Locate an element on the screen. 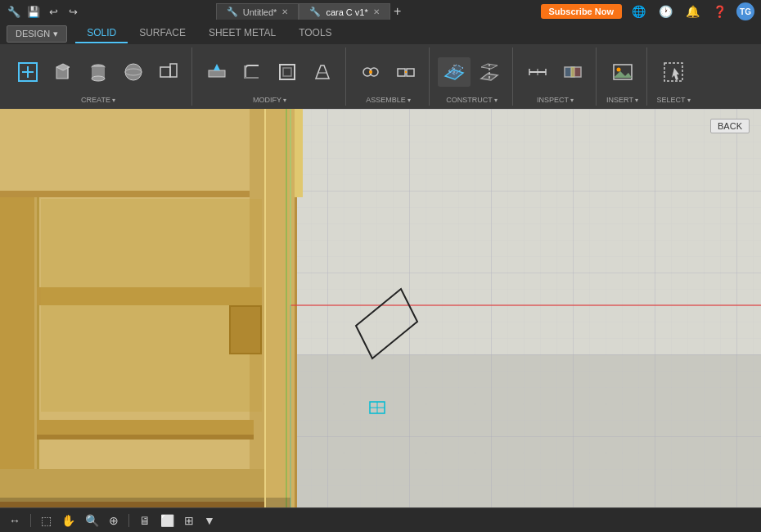  tab-sheet-metal: SHEET METAL is located at coordinates (242, 34).